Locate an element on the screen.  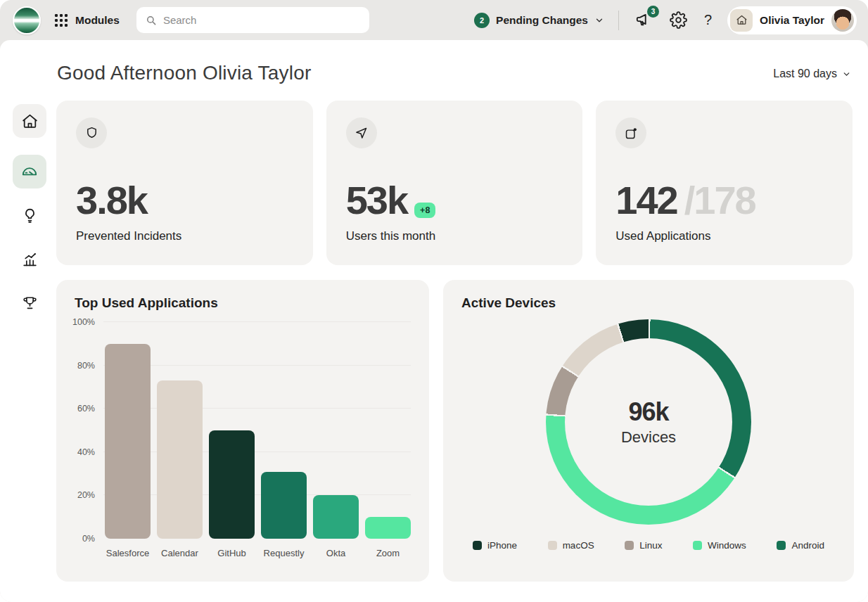
stat-value: 142 is located at coordinates (646, 200).